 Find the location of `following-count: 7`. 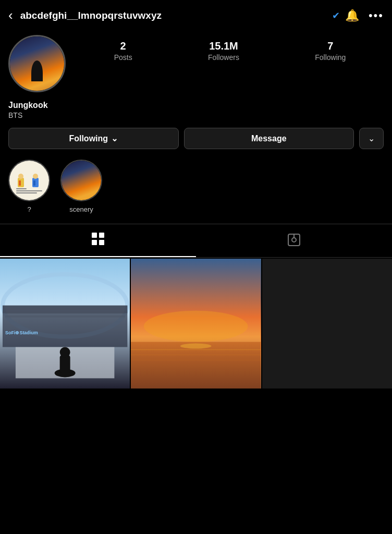

following-count: 7 is located at coordinates (330, 46).